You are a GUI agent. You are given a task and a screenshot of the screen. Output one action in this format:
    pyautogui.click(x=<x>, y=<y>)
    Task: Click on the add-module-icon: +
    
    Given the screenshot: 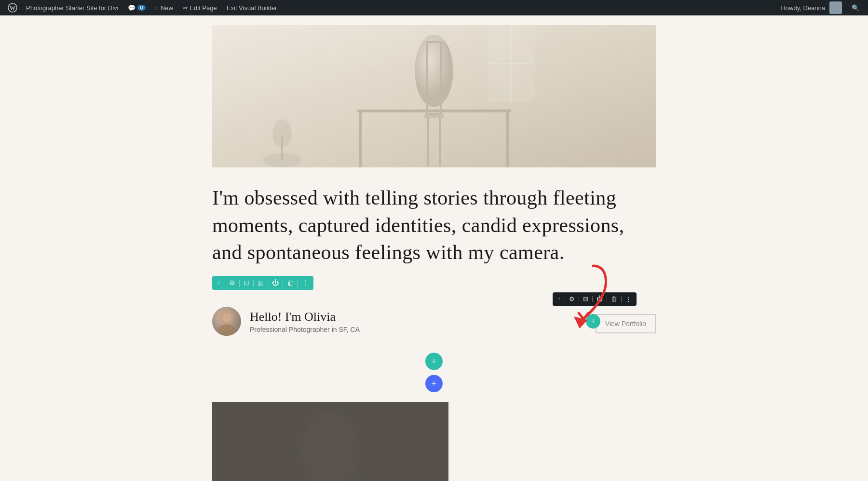 What is the action you would take?
    pyautogui.click(x=219, y=283)
    